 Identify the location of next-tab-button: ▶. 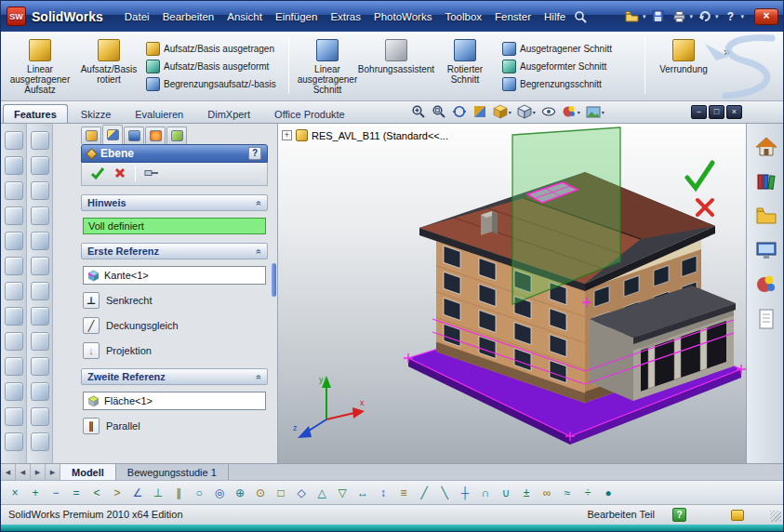
(38, 472).